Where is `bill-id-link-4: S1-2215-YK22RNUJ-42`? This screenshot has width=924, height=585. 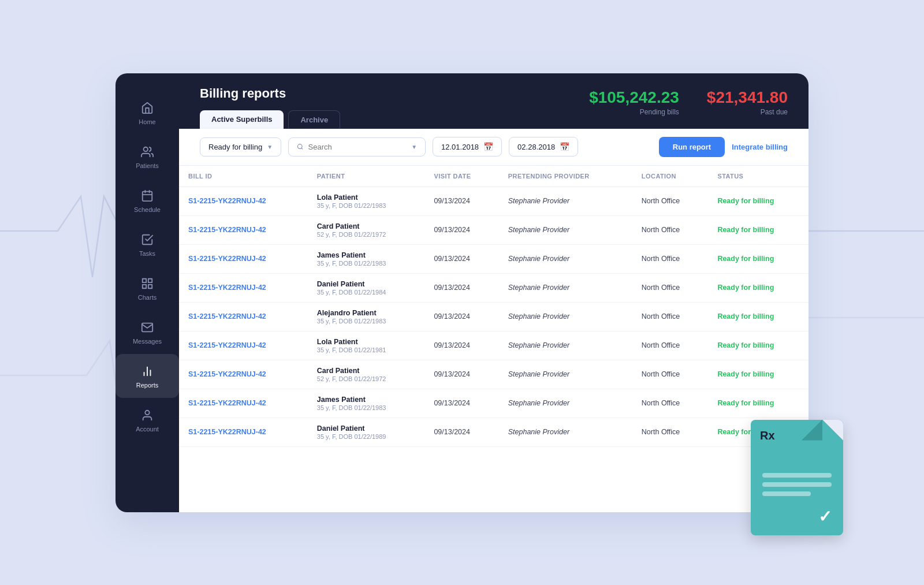
bill-id-link-4: S1-2215-YK22RNUJ-42 is located at coordinates (228, 316).